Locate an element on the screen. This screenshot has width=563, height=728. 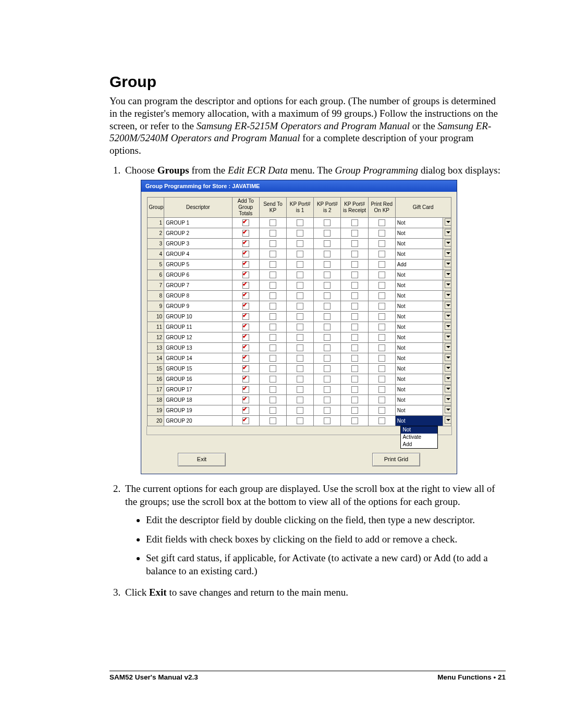
descriptor-cell: GROUP 9 is located at coordinates (198, 306).